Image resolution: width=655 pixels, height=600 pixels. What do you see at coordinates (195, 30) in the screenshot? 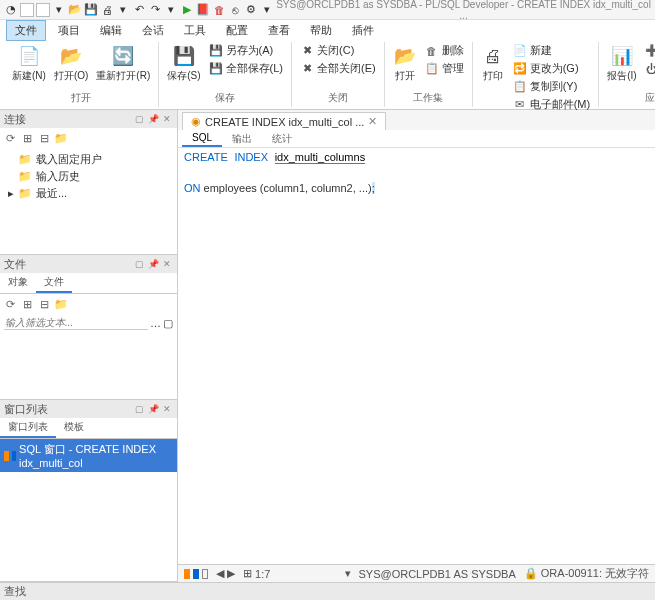
I see `menu-tools: 工具` at bounding box center [195, 30].